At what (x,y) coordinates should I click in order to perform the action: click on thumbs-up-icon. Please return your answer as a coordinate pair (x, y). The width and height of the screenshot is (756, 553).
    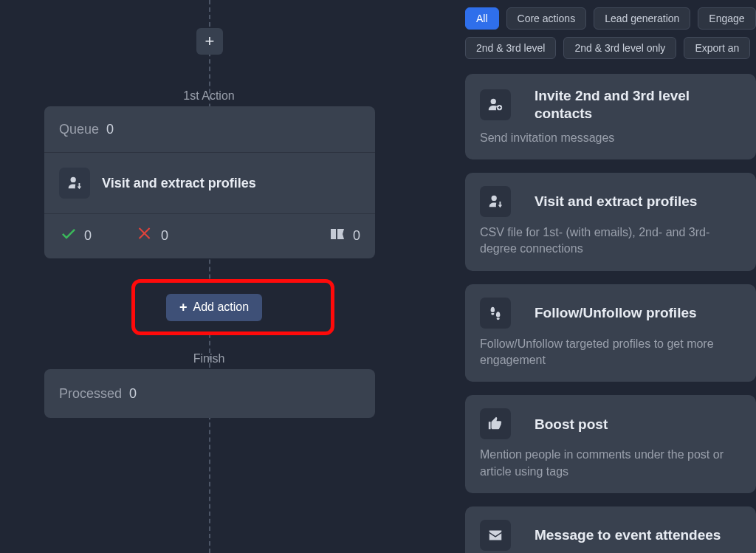
    Looking at the image, I should click on (495, 424).